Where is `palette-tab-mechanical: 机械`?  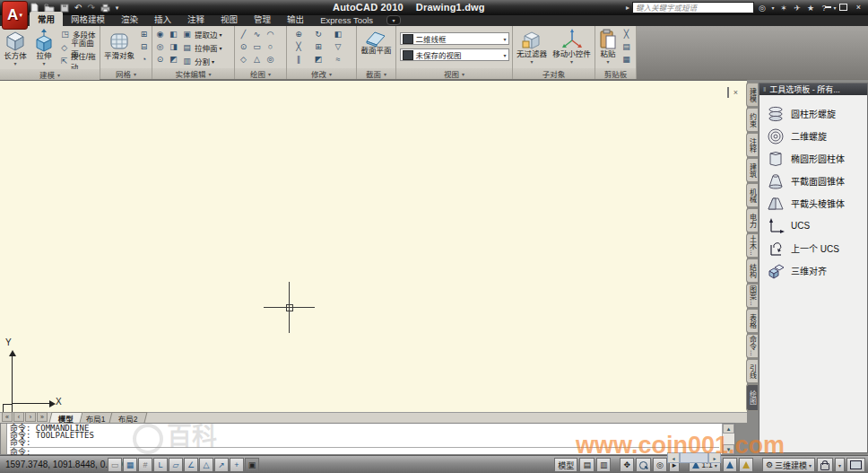 palette-tab-mechanical: 机械 is located at coordinates (751, 196).